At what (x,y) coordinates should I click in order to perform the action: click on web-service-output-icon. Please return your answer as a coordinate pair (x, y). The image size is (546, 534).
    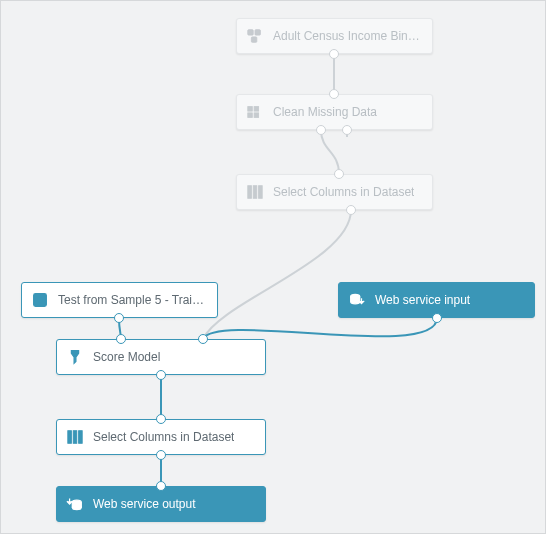
    Looking at the image, I should click on (75, 504).